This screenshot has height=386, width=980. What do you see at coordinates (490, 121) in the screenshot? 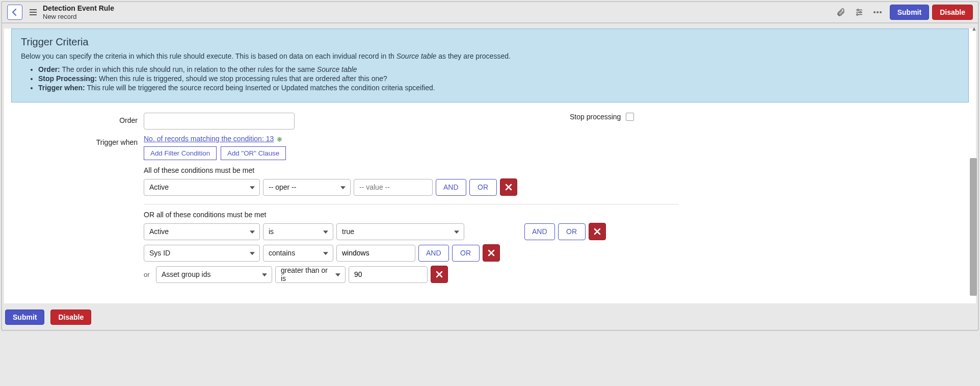
I see `order-row: Order Stop processing` at bounding box center [490, 121].